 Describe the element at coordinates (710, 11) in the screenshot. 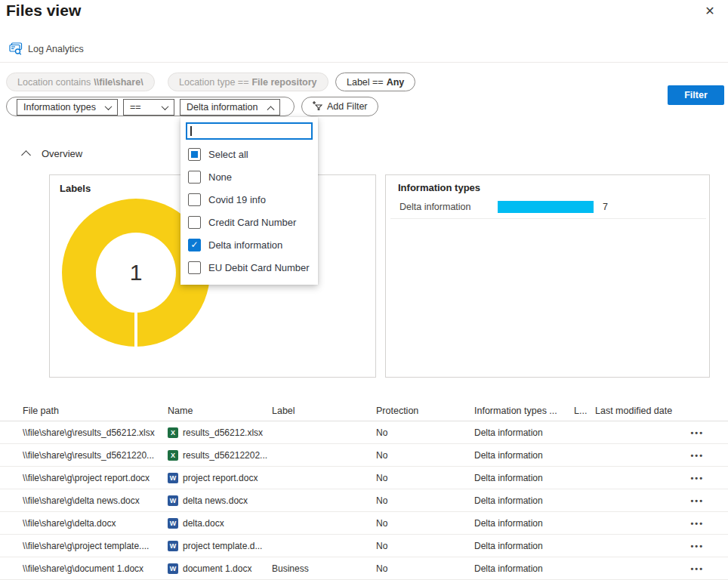

I see `close-icon: ✕` at that location.